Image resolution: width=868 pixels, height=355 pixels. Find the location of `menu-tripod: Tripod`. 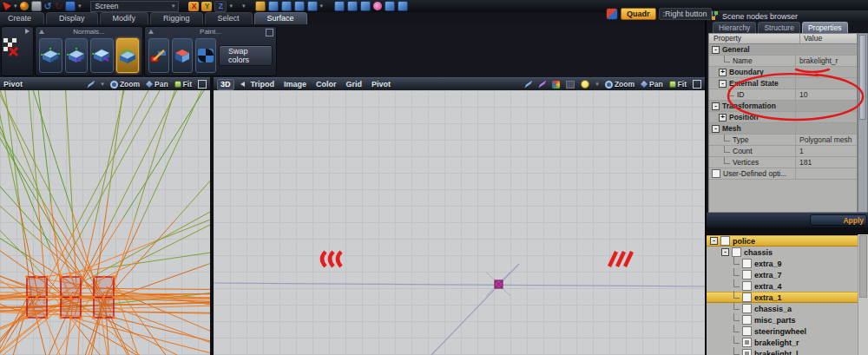

menu-tripod: Tripod is located at coordinates (263, 84).